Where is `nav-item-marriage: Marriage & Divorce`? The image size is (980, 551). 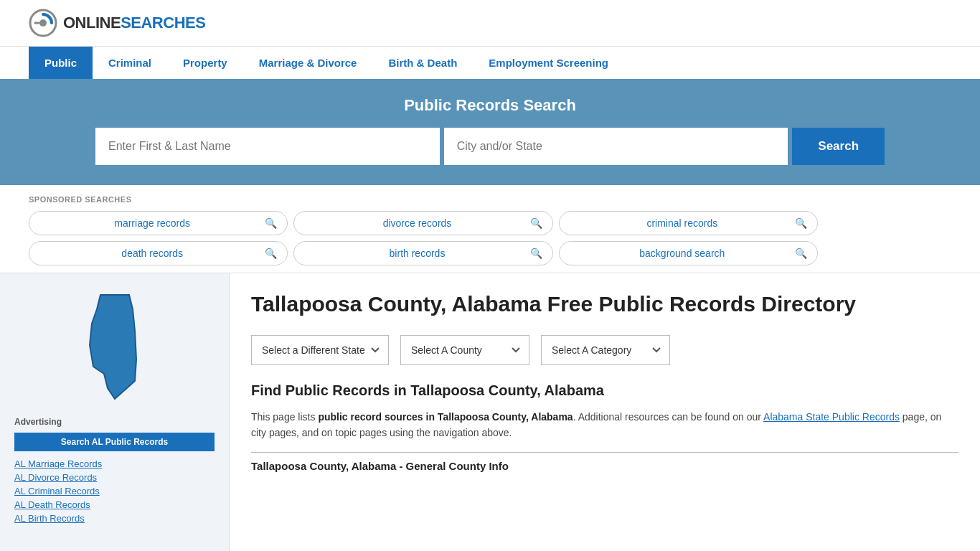 nav-item-marriage: Marriage & Divorce is located at coordinates (308, 63).